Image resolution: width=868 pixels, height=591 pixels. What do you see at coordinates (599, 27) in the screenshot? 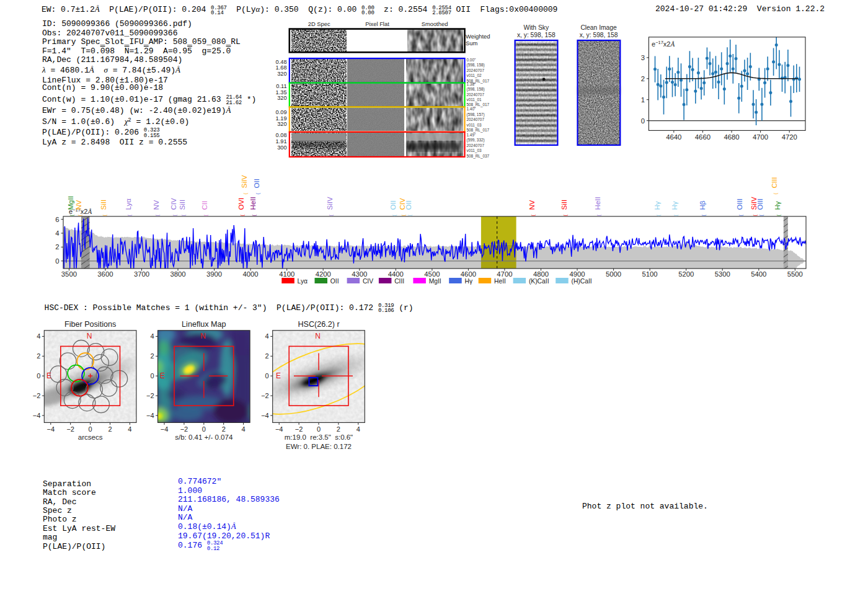
I see `svg-text: Clean Image` at bounding box center [599, 27].